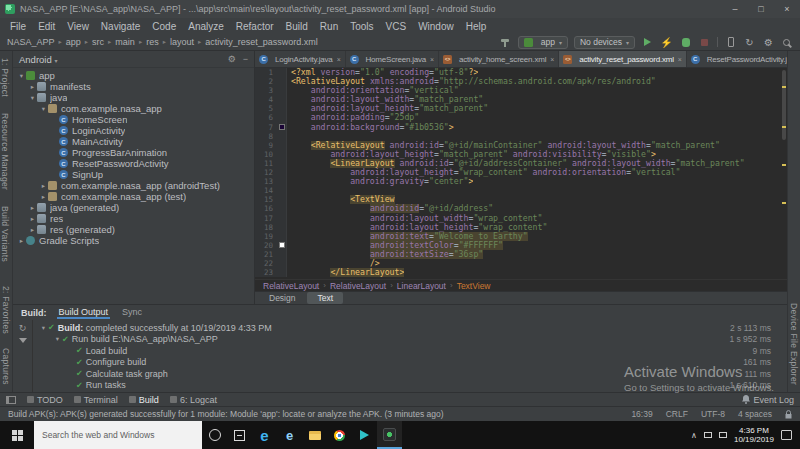 This screenshot has width=800, height=449. Describe the element at coordinates (325, 298) in the screenshot. I see `editor-view-tab: Text` at that location.